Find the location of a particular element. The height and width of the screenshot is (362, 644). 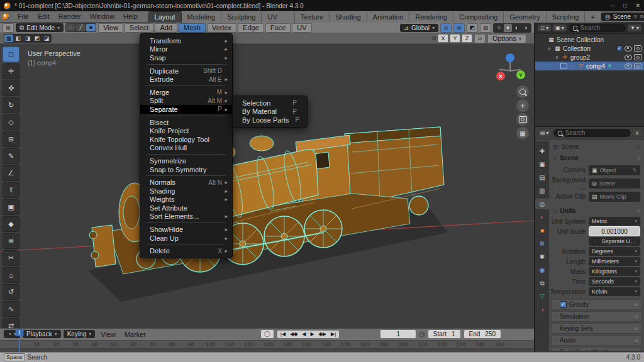

exclude-checkbox: ✓ is located at coordinates (619, 48).